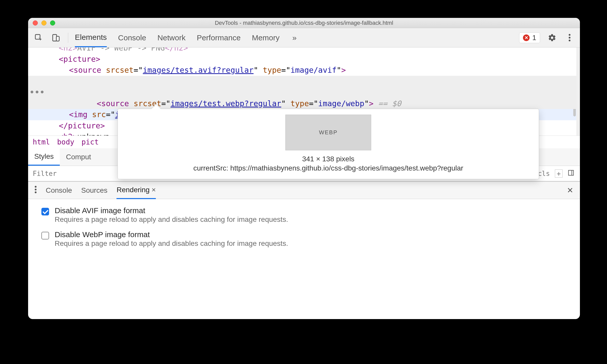 Image resolution: width=607 pixels, height=364 pixels. What do you see at coordinates (571, 174) in the screenshot?
I see `styles-pane-menu-icon` at bounding box center [571, 174].